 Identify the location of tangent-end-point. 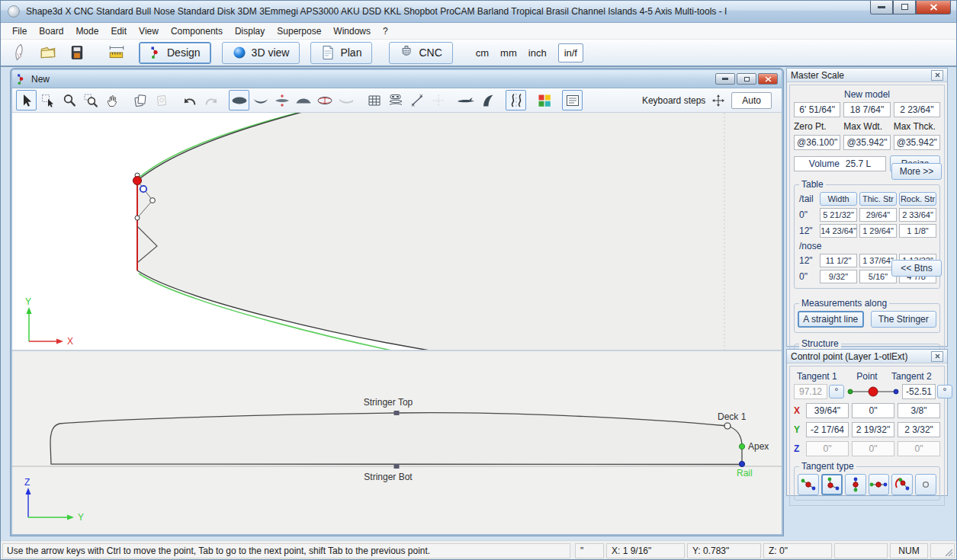
(153, 201).